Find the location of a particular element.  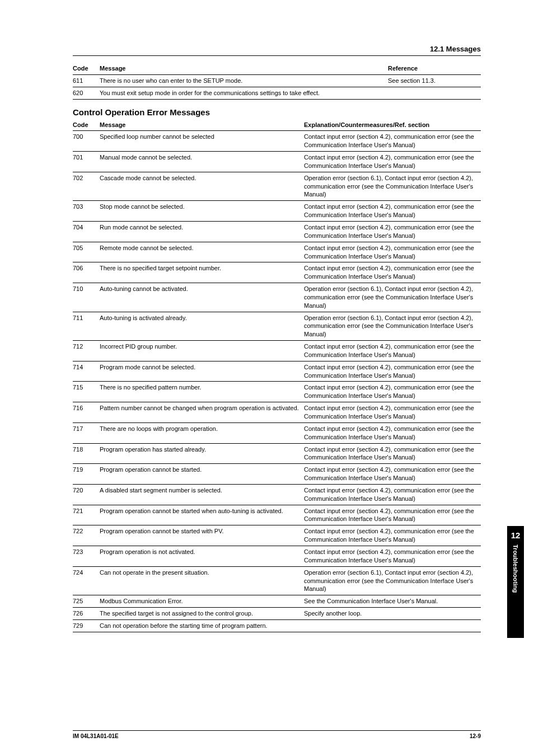

cell-msg: Cascade mode cannot be selected. is located at coordinates (202, 186).